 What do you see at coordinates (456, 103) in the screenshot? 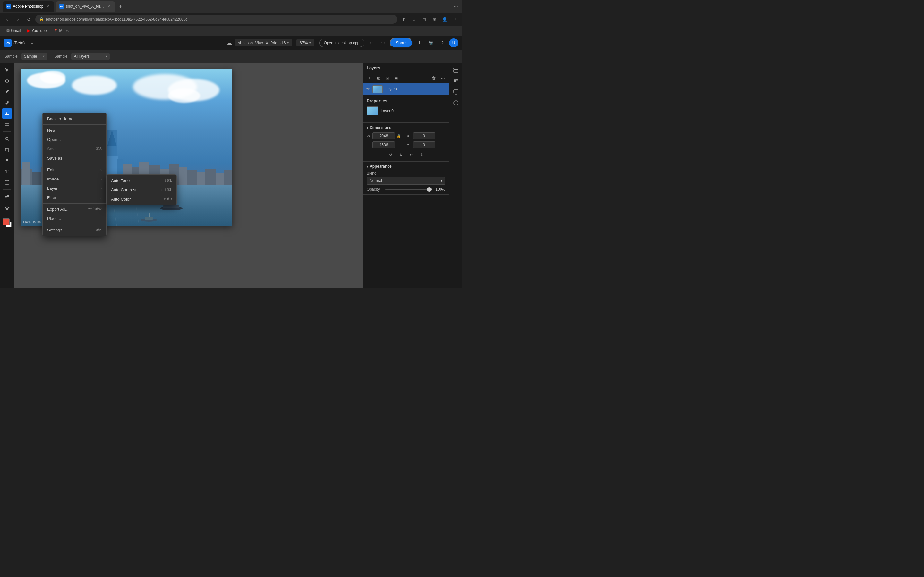
I see `info-sidebar-button` at bounding box center [456, 103].